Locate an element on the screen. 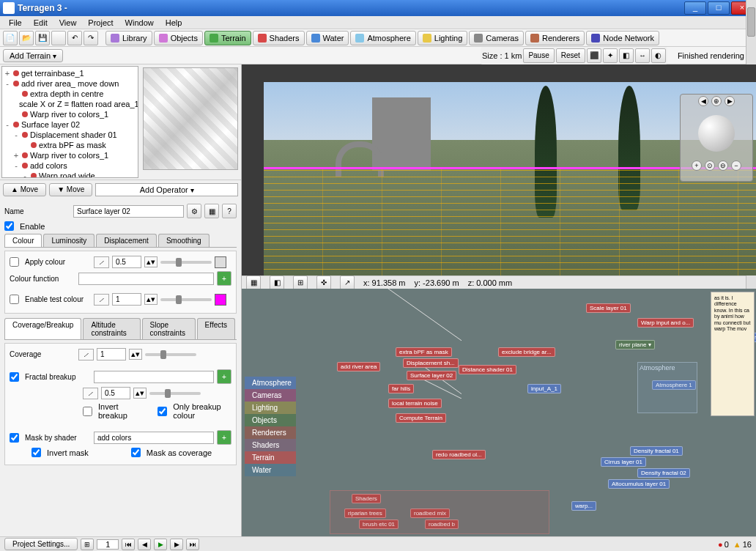  error-count: 0 is located at coordinates (724, 544).